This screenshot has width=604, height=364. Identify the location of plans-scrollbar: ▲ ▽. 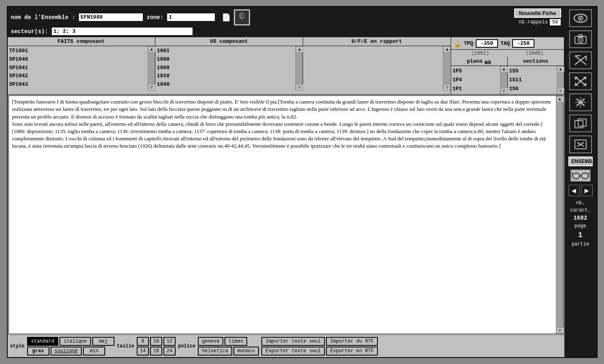
(504, 80).